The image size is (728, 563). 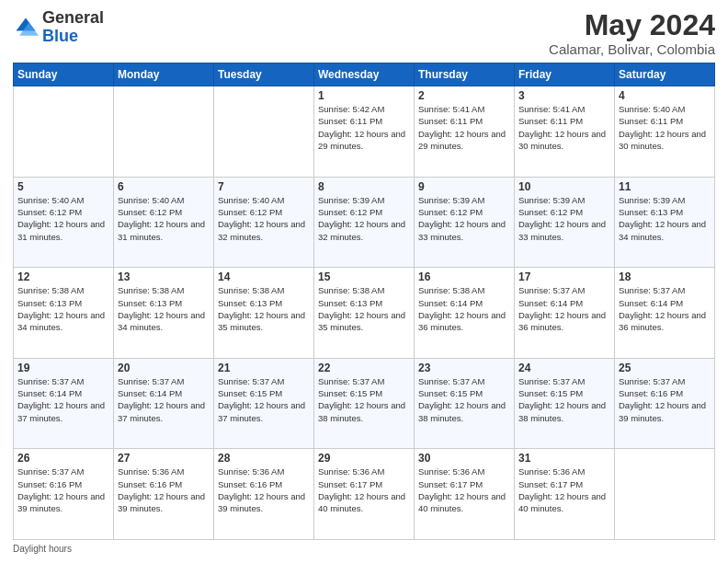 What do you see at coordinates (364, 277) in the screenshot?
I see `day-number: 15` at bounding box center [364, 277].